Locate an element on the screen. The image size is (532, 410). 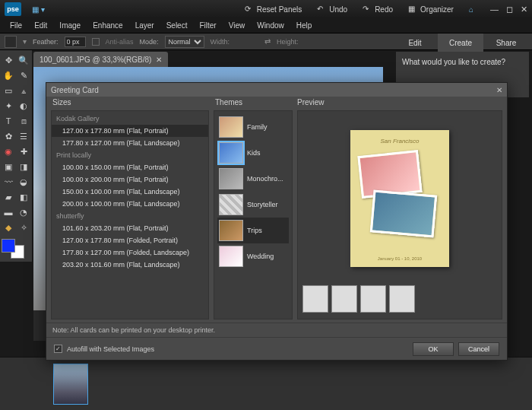
current-tool-icon is located at coordinates (11, 42).